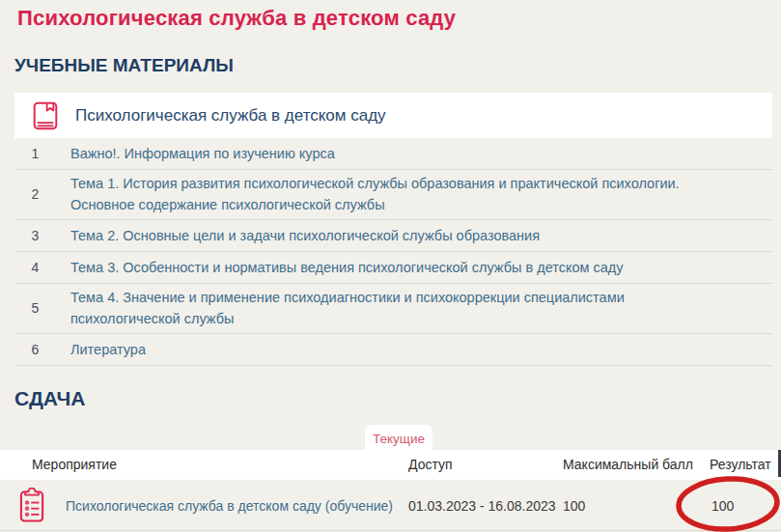  What do you see at coordinates (35, 267) in the screenshot?
I see `material-number: 4` at bounding box center [35, 267].